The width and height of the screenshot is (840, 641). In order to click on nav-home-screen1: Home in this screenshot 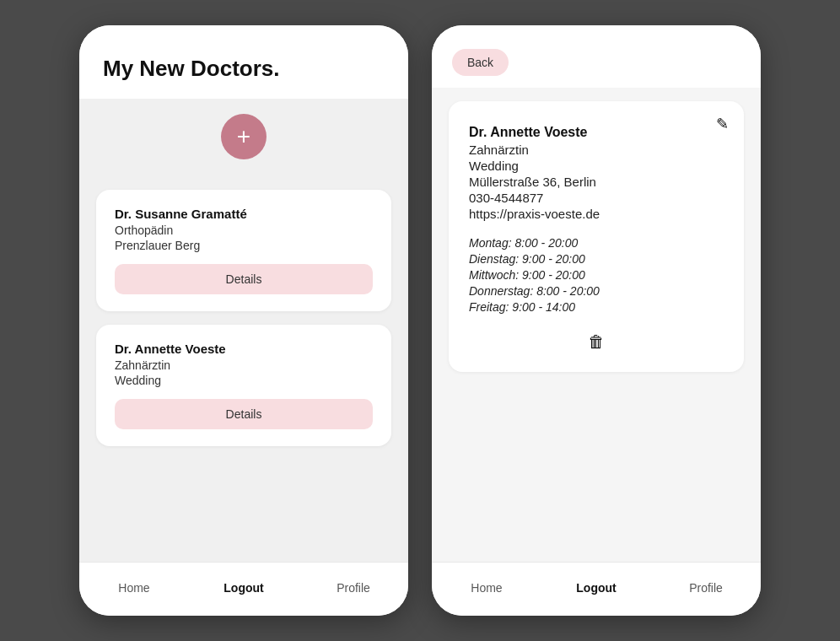, I will do `click(134, 588)`.